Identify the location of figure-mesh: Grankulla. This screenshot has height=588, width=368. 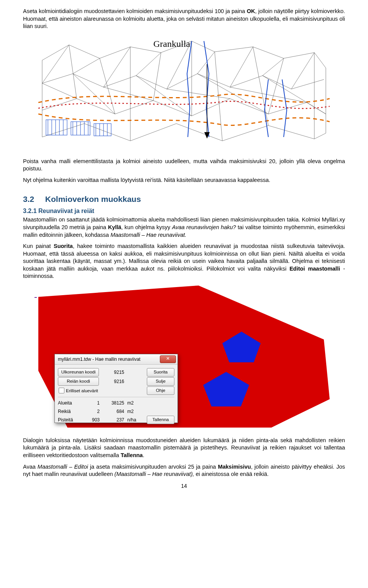
(184, 93).